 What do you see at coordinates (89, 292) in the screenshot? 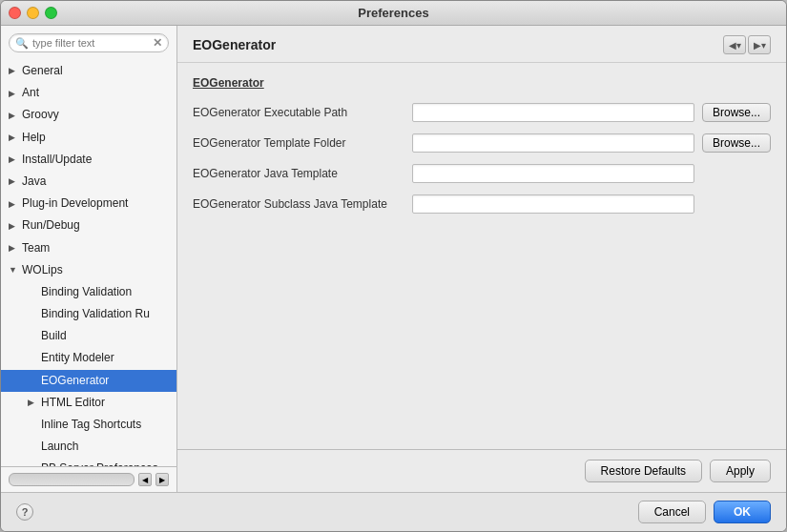
I see `sidebar-item-binding-validation: Binding Validation` at bounding box center [89, 292].